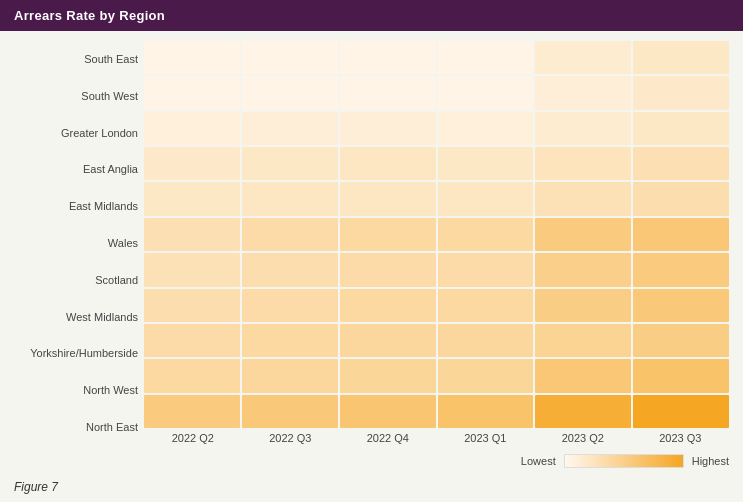  Describe the element at coordinates (710, 461) in the screenshot. I see `legend-highest: Highest` at that location.